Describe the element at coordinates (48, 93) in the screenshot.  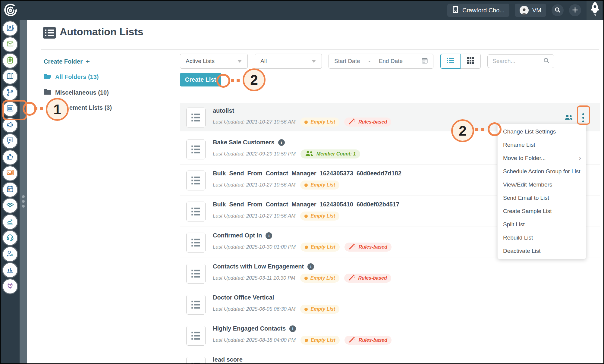
I see `closed-folder-icon` at that location.